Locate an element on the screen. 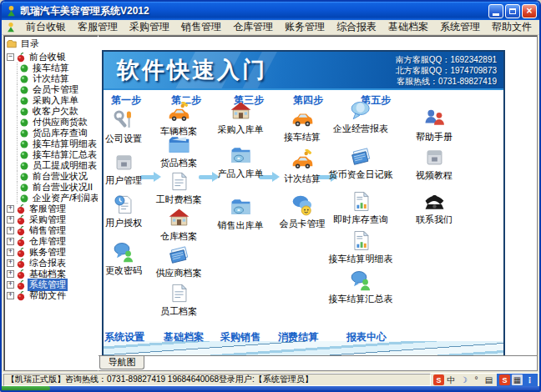  quickstart-item: 产品入库单 is located at coordinates (240, 162).